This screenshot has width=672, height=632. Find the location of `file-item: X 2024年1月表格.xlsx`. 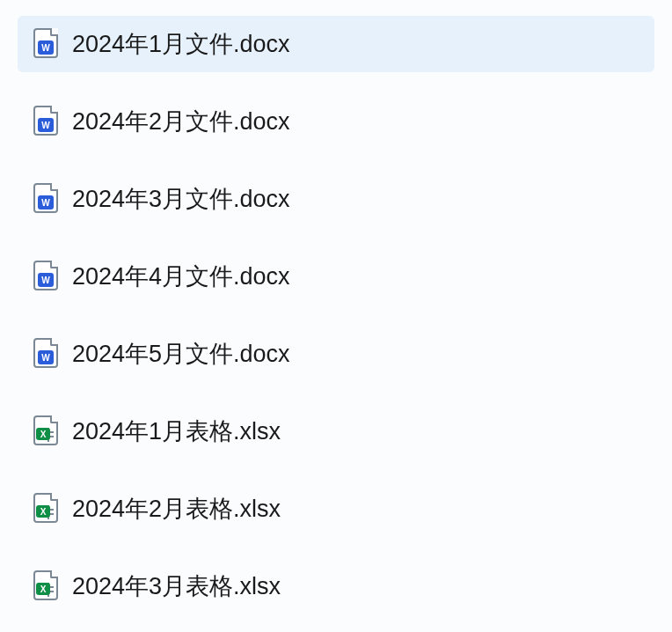

file-item: X 2024年1月表格.xlsx is located at coordinates (336, 431).